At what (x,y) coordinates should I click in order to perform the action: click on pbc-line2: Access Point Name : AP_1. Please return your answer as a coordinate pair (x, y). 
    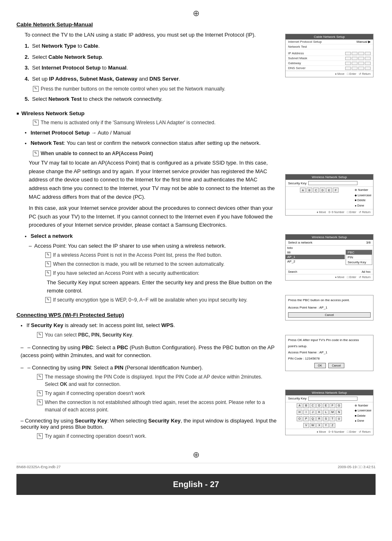
    Looking at the image, I should click on (330, 308).